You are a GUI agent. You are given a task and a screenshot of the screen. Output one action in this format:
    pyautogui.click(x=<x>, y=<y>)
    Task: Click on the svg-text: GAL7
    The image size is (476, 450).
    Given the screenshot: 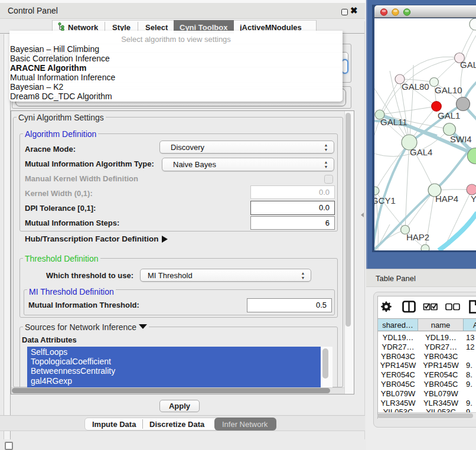 What is the action you would take?
    pyautogui.click(x=468, y=65)
    